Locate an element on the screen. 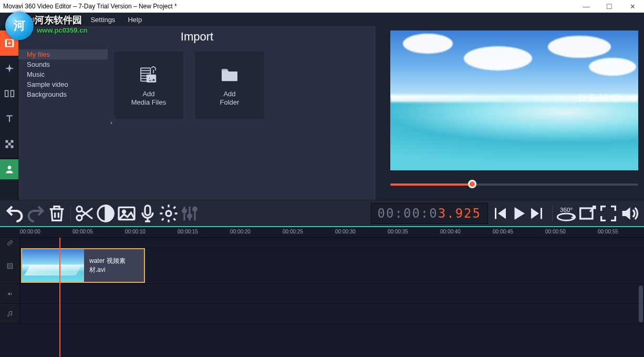  left-rail is located at coordinates (9, 113).